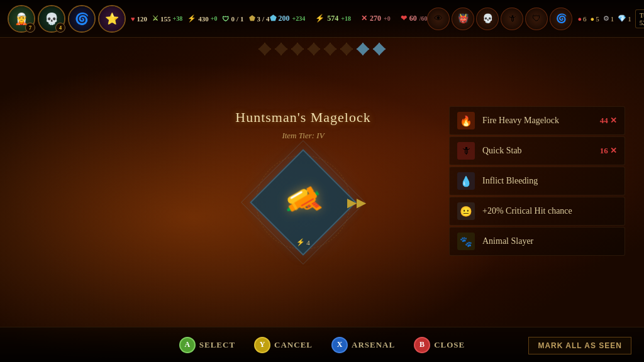 The image size is (644, 362). Describe the element at coordinates (288, 19) in the screenshot. I see `stat-mana: ⬟ 200 +234` at that location.